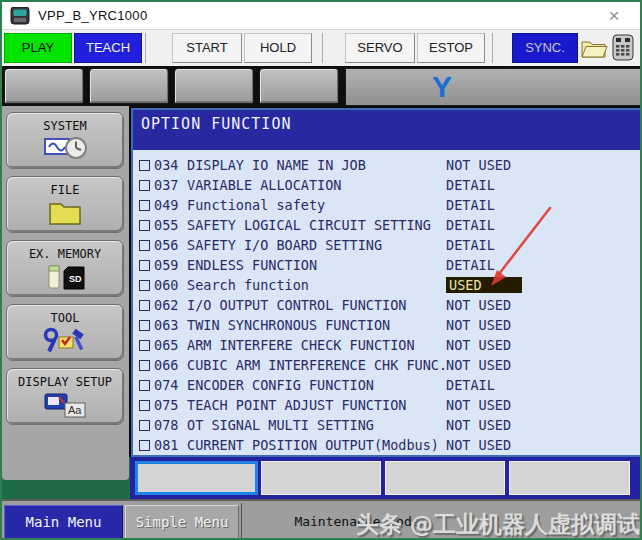  What do you see at coordinates (386, 166) in the screenshot?
I see `option-row: 034 DISPLAY IO NAME IN JOB NOT USED` at bounding box center [386, 166].